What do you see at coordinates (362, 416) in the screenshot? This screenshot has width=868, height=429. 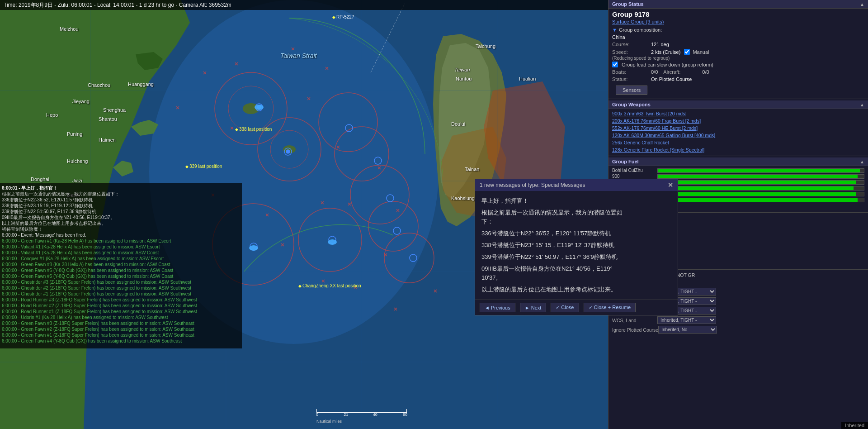 I see `scale-bar: 0 21 40 60 Nautical miles` at bounding box center [362, 416].